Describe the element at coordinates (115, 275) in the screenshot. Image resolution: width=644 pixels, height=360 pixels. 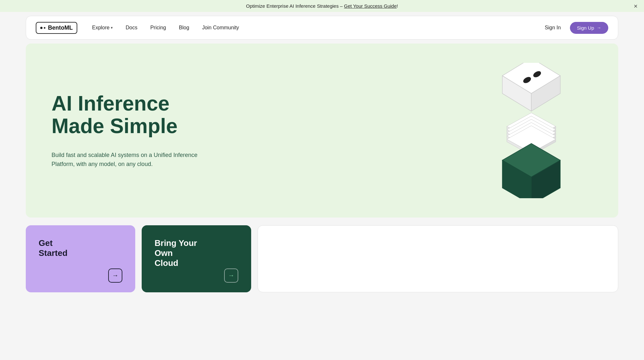
I see `get-started-arrow-icon: →` at that location.